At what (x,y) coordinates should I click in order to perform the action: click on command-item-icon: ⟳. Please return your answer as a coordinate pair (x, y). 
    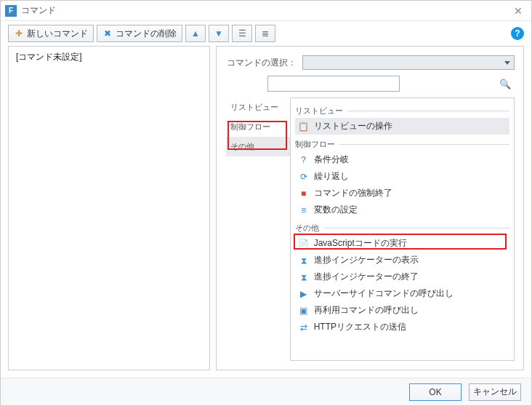
    Looking at the image, I should click on (304, 177).